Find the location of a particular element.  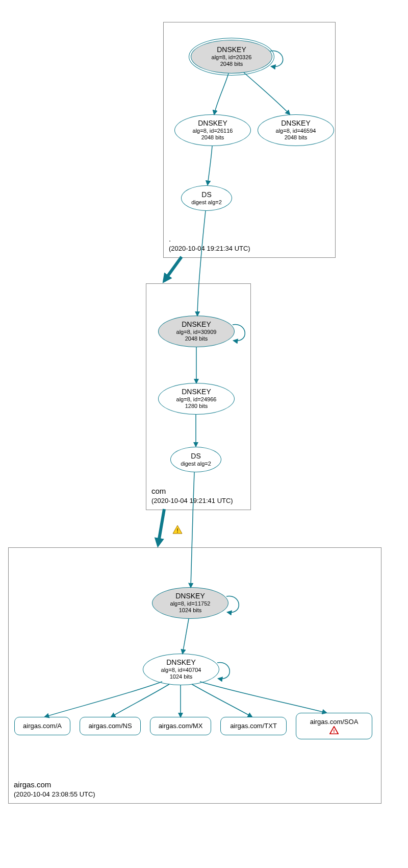

com-ds-title: DS is located at coordinates (196, 456).